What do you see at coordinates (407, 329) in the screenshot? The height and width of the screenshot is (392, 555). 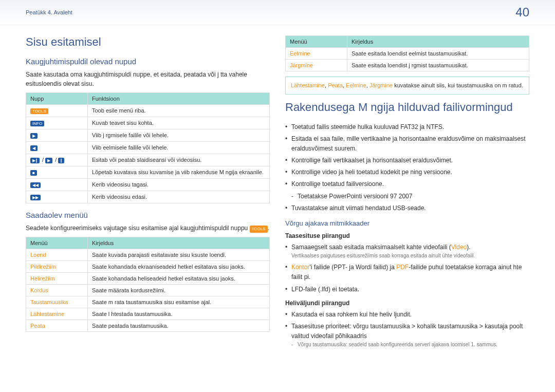 I see `audio-list: Kasutada ei saa rohkem kui hte heliv lju…` at bounding box center [407, 329].